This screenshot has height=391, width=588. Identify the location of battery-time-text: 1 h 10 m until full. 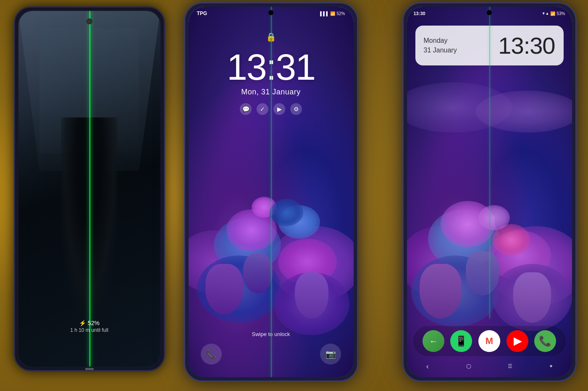
(89, 330).